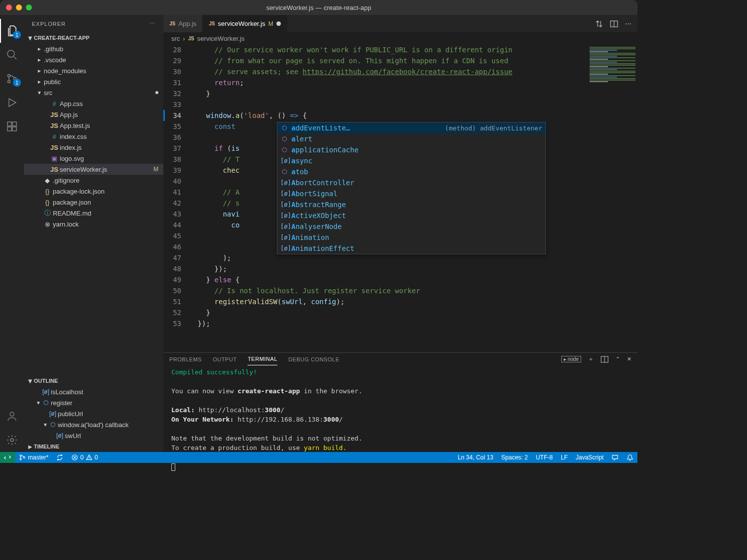 The height and width of the screenshot is (560, 747). Describe the element at coordinates (85, 457) in the screenshot. I see `status-problems: 0 0` at that location.